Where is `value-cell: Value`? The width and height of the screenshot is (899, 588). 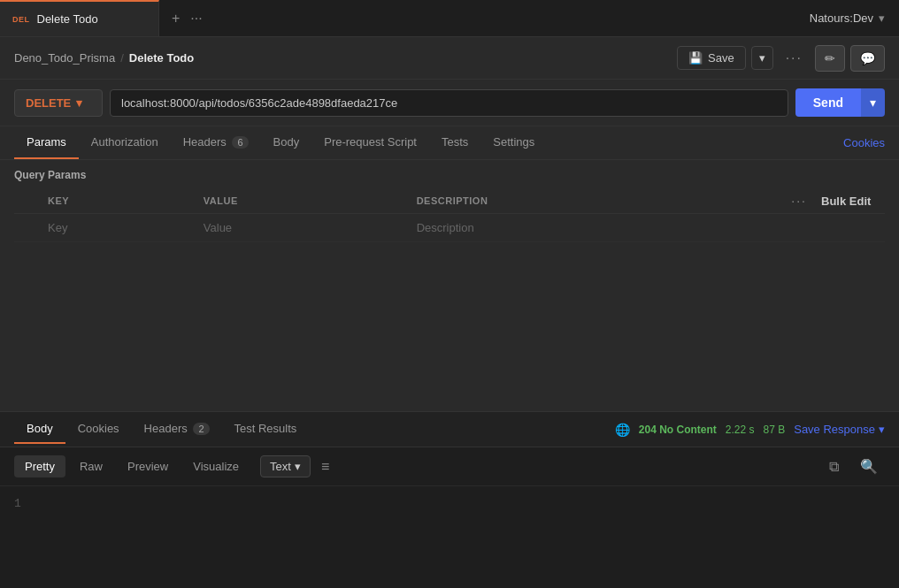
value-cell: Value is located at coordinates (303, 228).